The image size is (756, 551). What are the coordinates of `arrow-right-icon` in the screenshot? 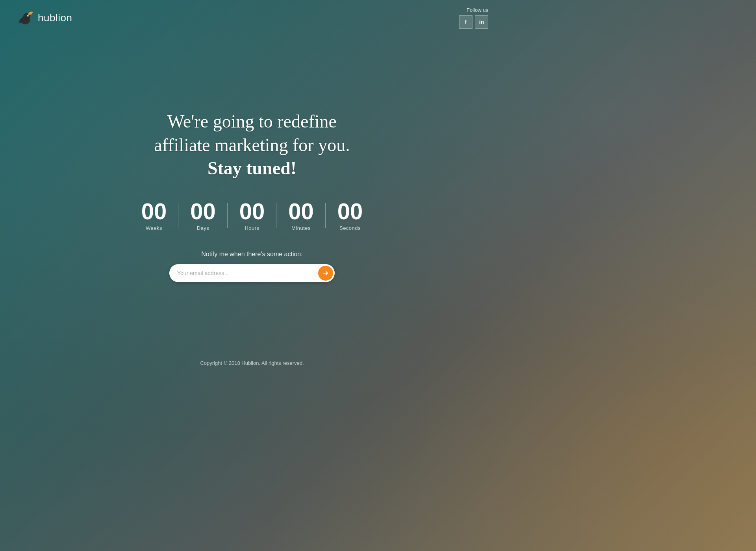 It's located at (326, 273).